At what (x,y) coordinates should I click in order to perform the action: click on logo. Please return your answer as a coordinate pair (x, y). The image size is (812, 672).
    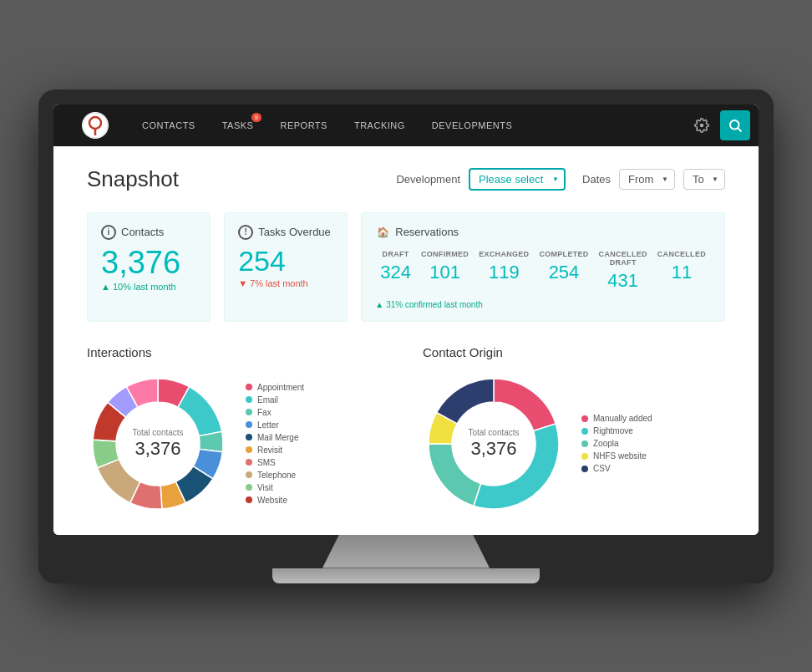
    Looking at the image, I should click on (95, 125).